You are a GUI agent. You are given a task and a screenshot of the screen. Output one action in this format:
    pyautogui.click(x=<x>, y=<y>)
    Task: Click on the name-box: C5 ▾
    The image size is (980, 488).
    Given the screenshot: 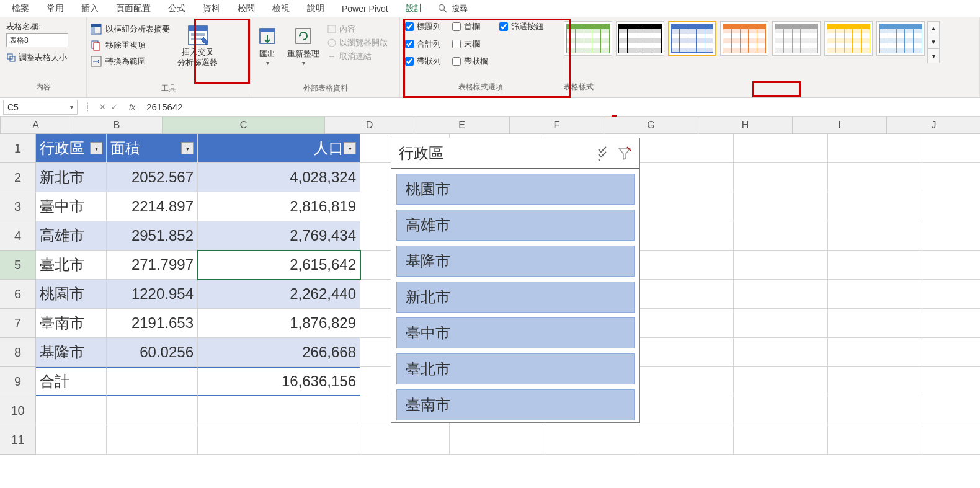 What is the action you would take?
    pyautogui.click(x=40, y=107)
    